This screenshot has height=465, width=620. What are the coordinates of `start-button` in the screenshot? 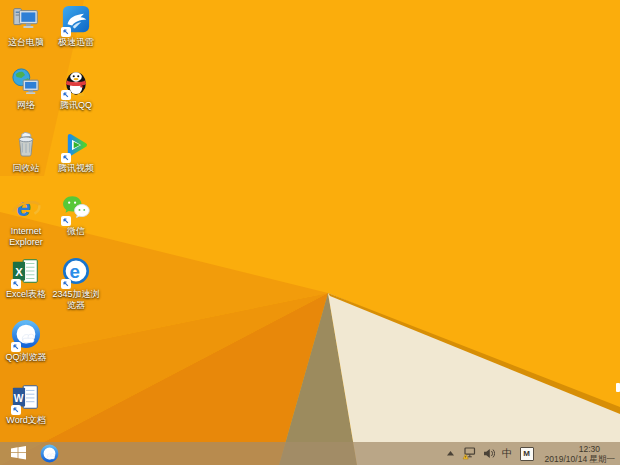 It's located at (18, 454).